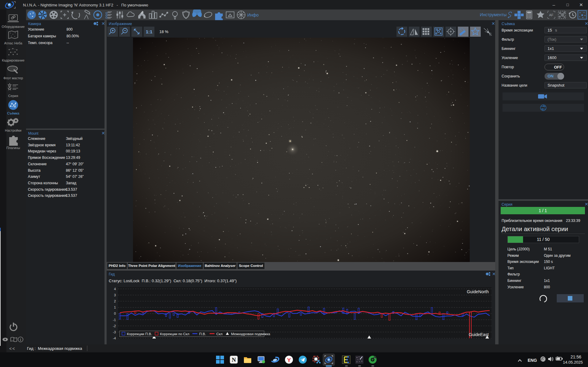 This screenshot has height=367, width=588. Describe the element at coordinates (234, 360) in the screenshot. I see `svg-text: N` at that location.